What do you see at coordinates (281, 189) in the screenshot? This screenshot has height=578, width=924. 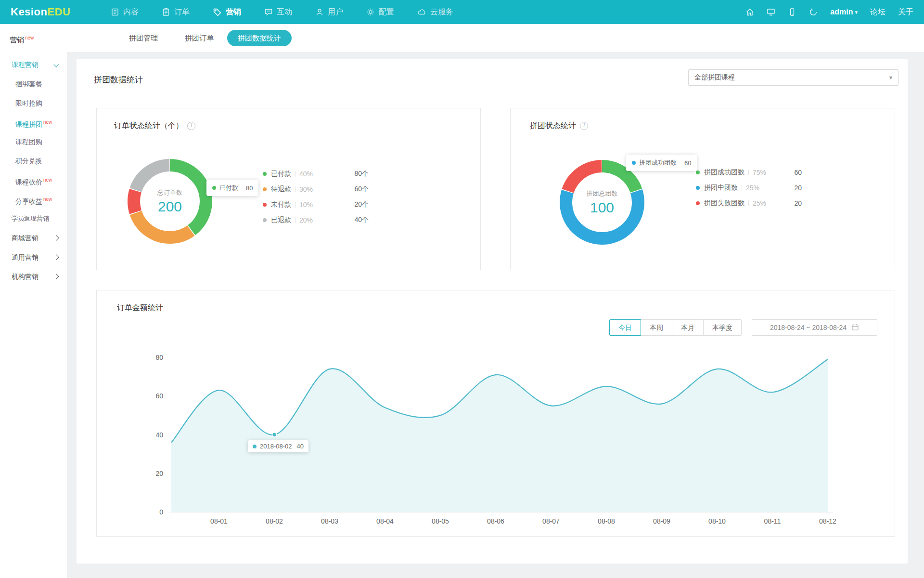 I see `legend-label: 待退款` at bounding box center [281, 189].